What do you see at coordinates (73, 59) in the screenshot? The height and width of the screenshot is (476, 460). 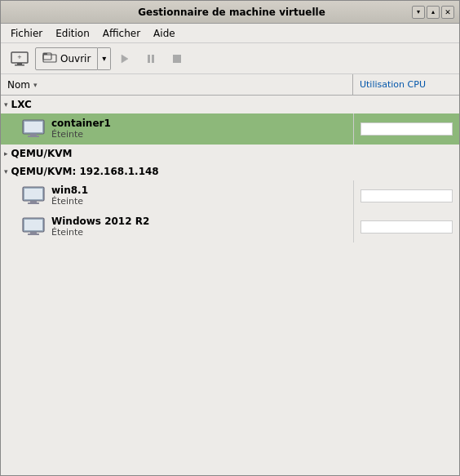 I see `open-button-group: Ouvrir ▾` at bounding box center [73, 59].